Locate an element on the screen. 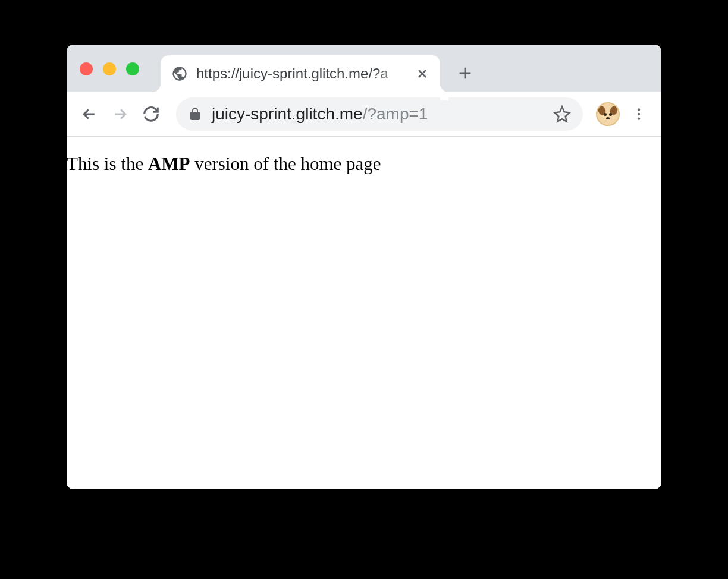 Image resolution: width=728 pixels, height=579 pixels. dog-avatar-icon is located at coordinates (608, 114).